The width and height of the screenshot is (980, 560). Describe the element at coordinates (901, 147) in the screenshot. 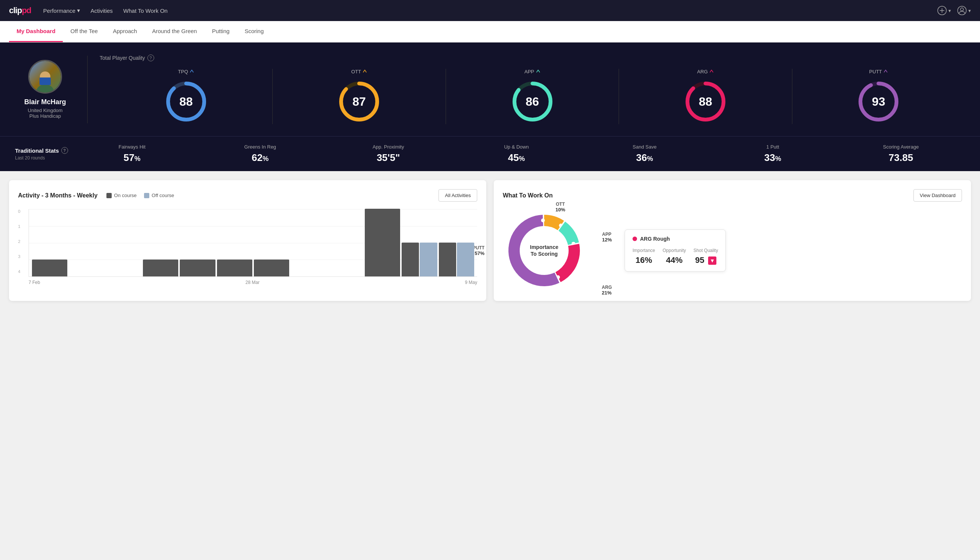

I see `stat-name: Scoring Average` at that location.